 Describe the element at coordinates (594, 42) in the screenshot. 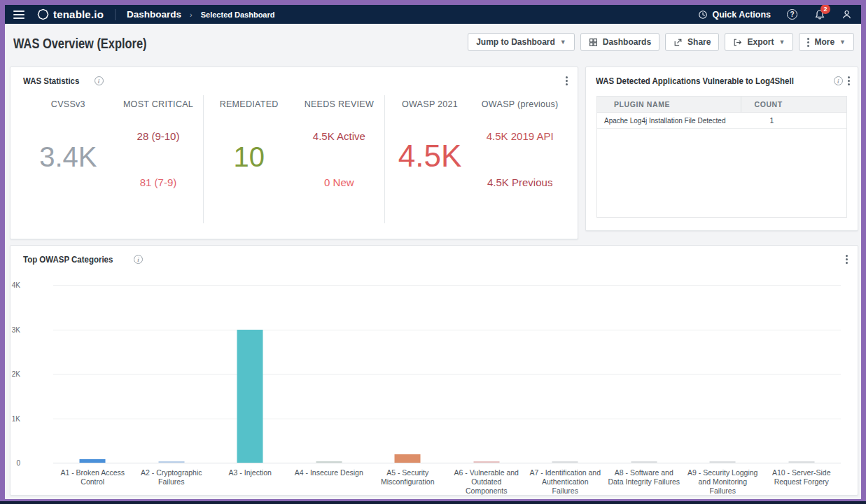

I see `grid-icon` at that location.